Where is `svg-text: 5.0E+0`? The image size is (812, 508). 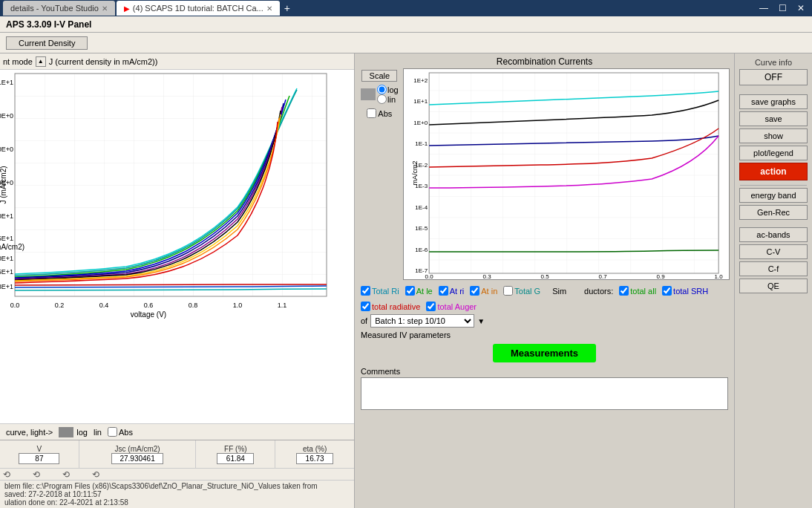 svg-text: 5.0E+0 is located at coordinates (7, 116).